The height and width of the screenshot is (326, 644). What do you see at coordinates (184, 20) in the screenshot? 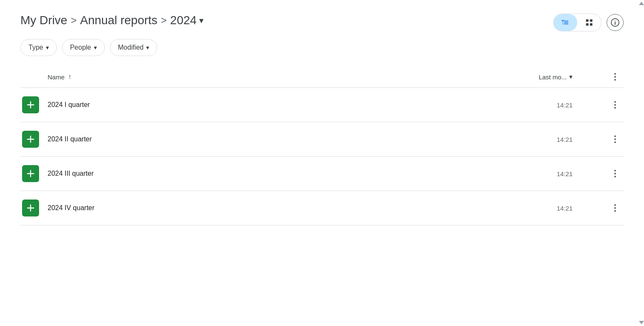
I see `breadcrumb-current-label: 2024` at bounding box center [184, 20].